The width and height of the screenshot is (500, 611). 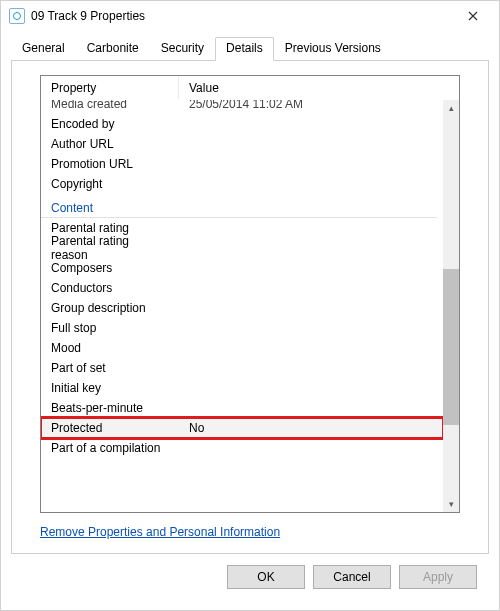 I want to click on property-row: Composers, so click(x=242, y=268).